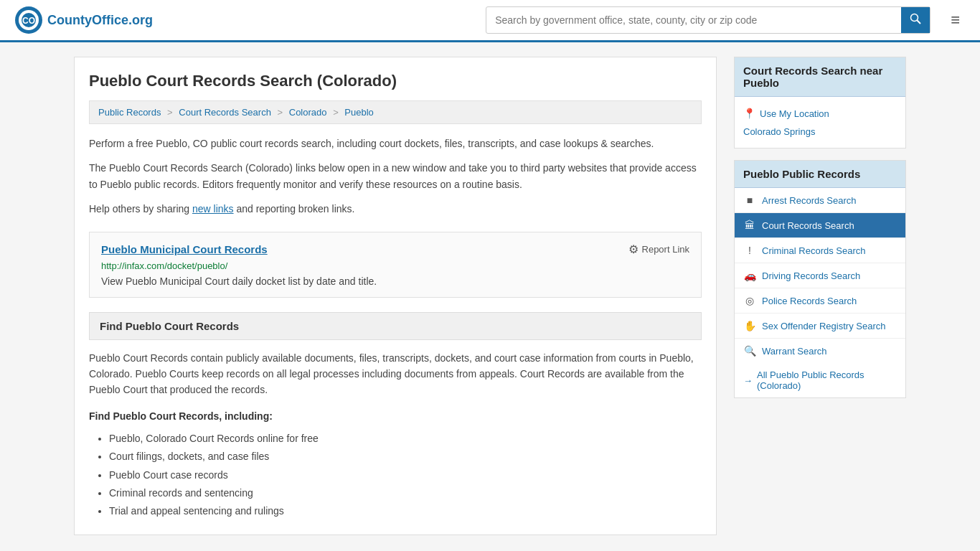 Image resolution: width=980 pixels, height=551 pixels. Describe the element at coordinates (748, 380) in the screenshot. I see `arrow-icon: →` at that location.